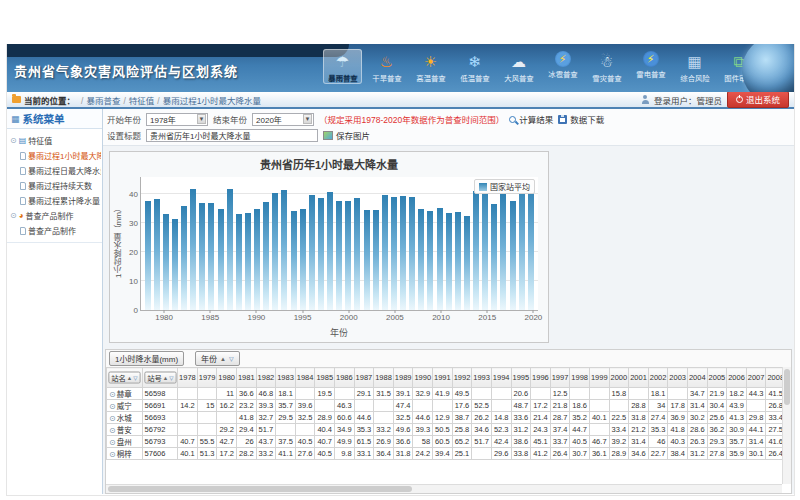 The width and height of the screenshot is (800, 500). What do you see at coordinates (581, 119) in the screenshot?
I see `data-download-button: 数据下载` at bounding box center [581, 119].